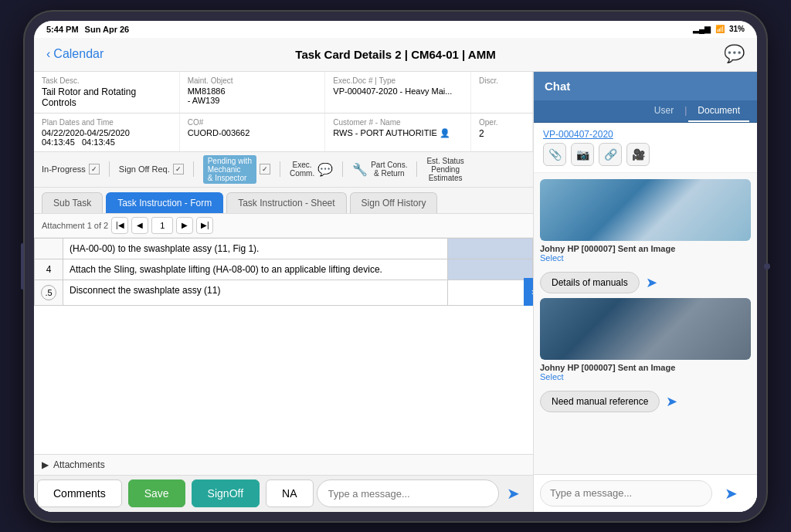 The width and height of the screenshot is (791, 532). Describe the element at coordinates (590, 283) in the screenshot. I see `details-of-manuals-button: Details of manuals` at that location.